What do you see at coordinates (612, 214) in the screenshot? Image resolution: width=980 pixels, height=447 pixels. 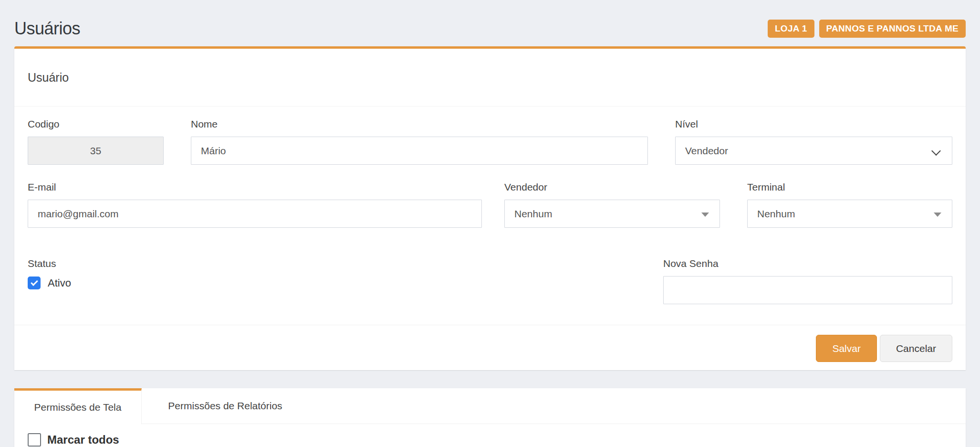 I see `vendedor-select: Nenhum` at bounding box center [612, 214].